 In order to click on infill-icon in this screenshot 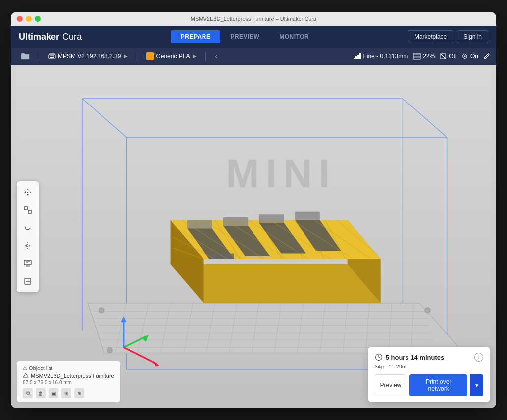, I will do `click(417, 56)`.